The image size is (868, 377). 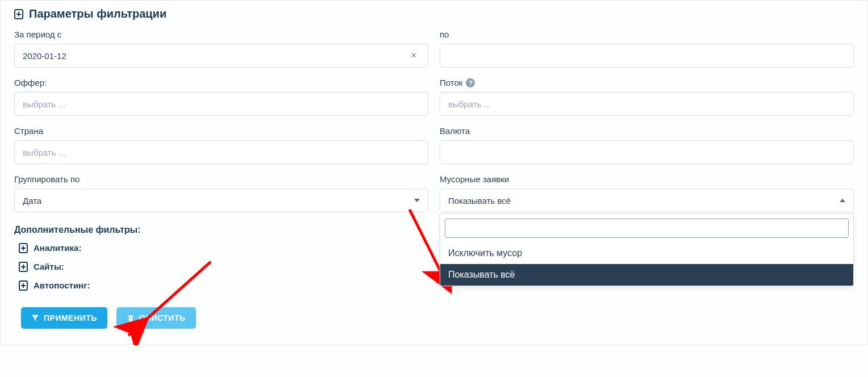 I want to click on trash-dropdown-panel: Исключить мусор Показывать всё, so click(x=646, y=250).